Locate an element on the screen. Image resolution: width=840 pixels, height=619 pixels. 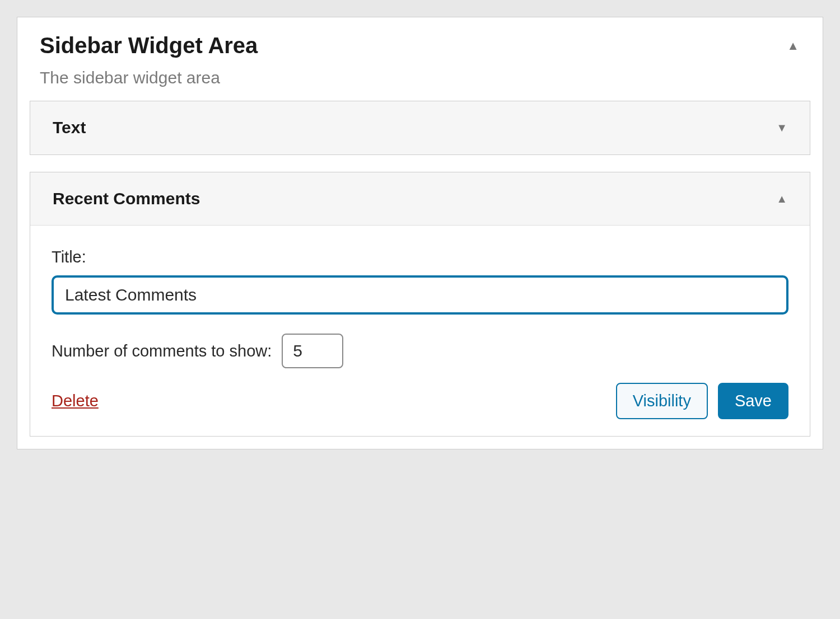
save-button: Save is located at coordinates (753, 401).